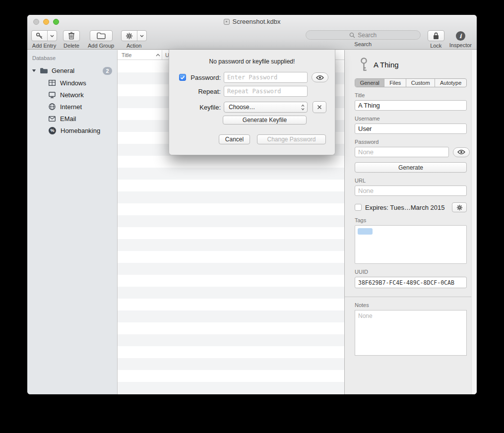 Image resolution: width=504 pixels, height=433 pixels. What do you see at coordinates (73, 83) in the screenshot?
I see `sidebar-item-label: Windows` at bounding box center [73, 83].